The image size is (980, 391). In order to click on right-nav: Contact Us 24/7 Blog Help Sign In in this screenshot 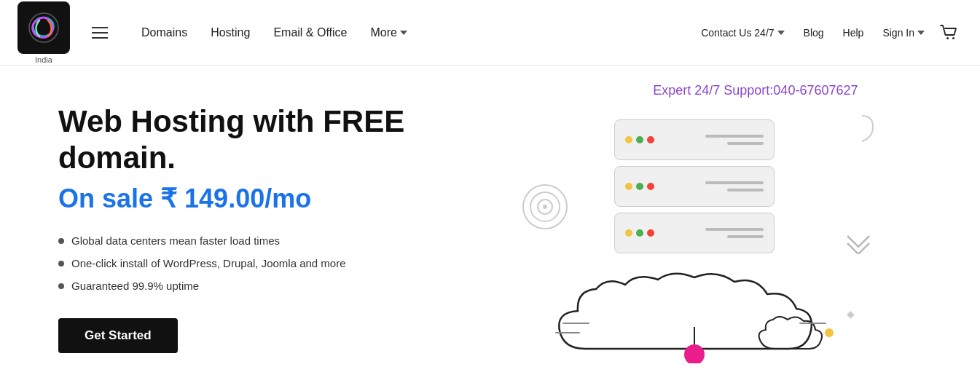, I will do `click(828, 33)`.